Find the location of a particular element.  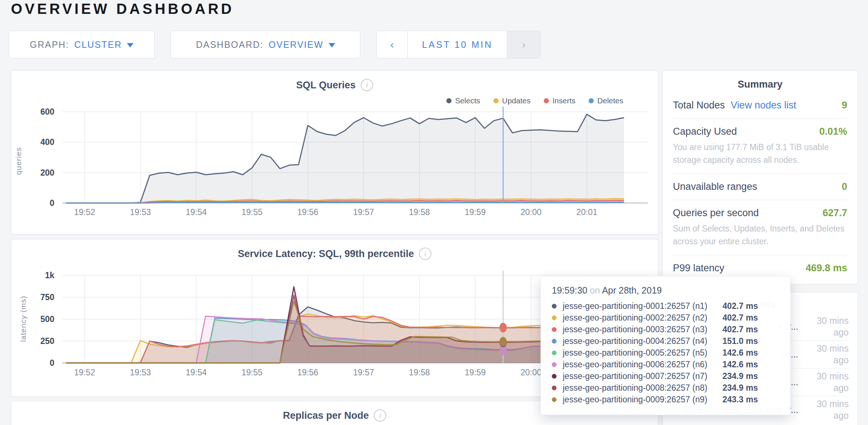

tooltip-row: jesse-geo-partitioning-0009:26257 (n9) 2… is located at coordinates (666, 399).